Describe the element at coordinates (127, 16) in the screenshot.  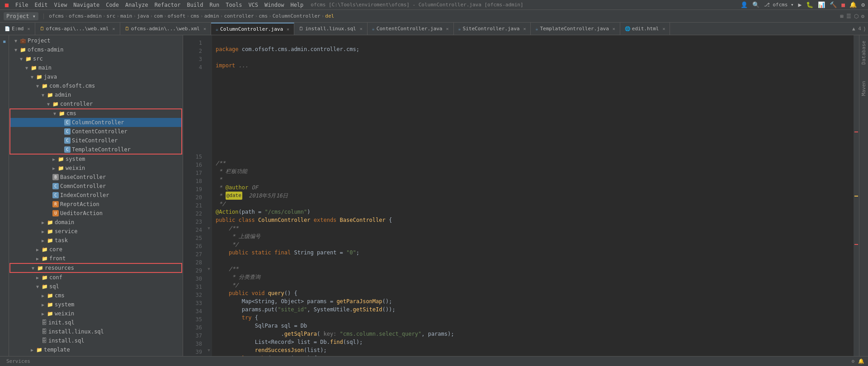
I see `path-main: main` at that location.